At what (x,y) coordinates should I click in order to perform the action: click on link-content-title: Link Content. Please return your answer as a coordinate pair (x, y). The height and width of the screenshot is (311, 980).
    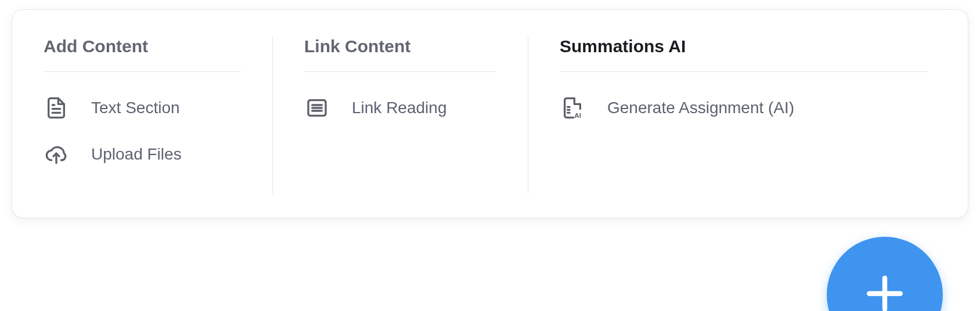
    Looking at the image, I should click on (401, 55).